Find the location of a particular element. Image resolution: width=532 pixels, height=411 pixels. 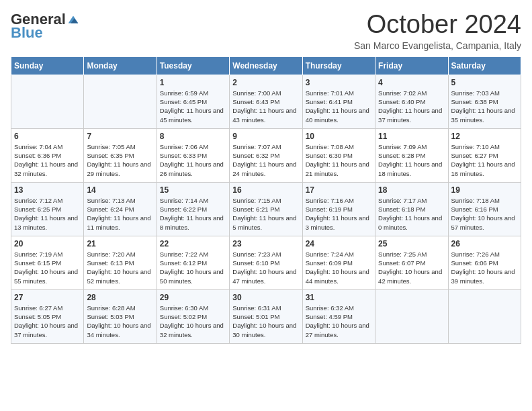

day-info: Sunrise: 7:03 AMSunset: 6:38 PMDaylight:… is located at coordinates (485, 106).